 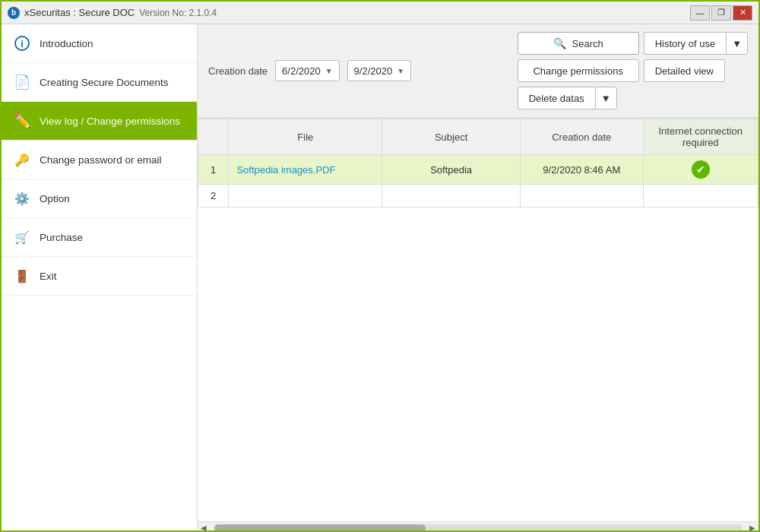 What do you see at coordinates (743, 13) in the screenshot?
I see `close-button: ✕` at bounding box center [743, 13].